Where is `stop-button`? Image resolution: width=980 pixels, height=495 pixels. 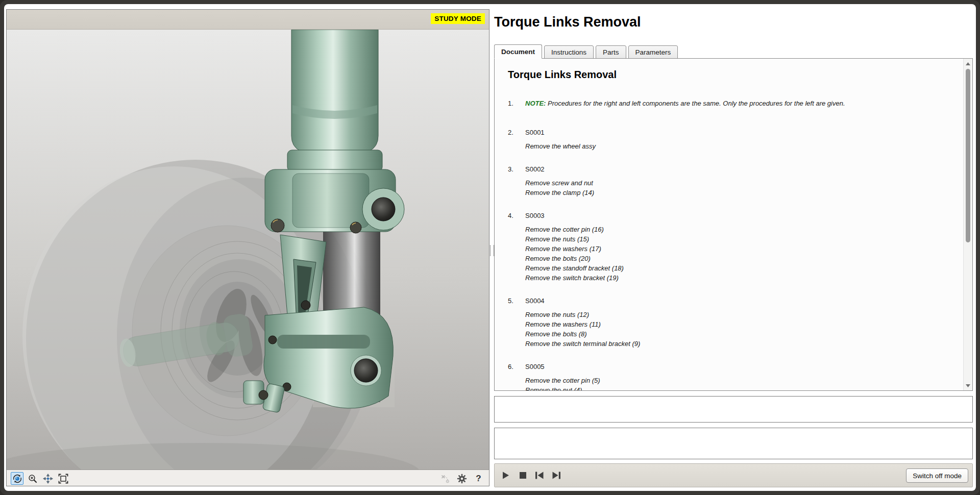 stop-button is located at coordinates (523, 476).